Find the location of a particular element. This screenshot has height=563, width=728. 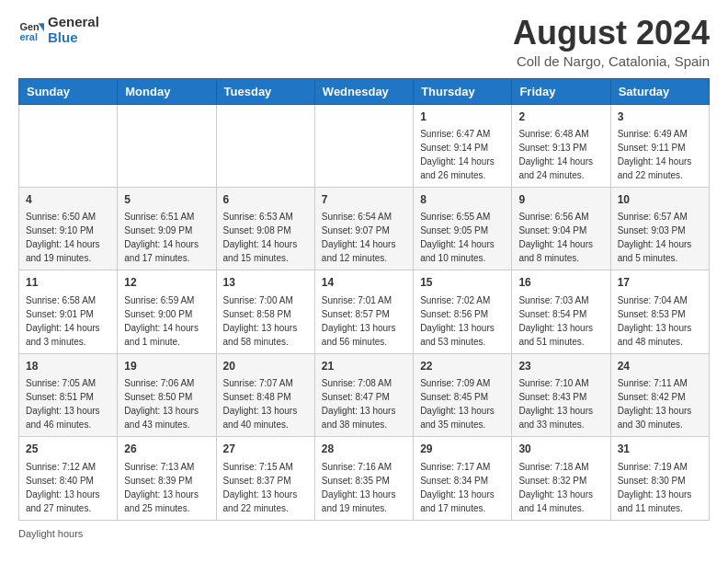

header-cell-saturday: Saturday is located at coordinates (660, 91).